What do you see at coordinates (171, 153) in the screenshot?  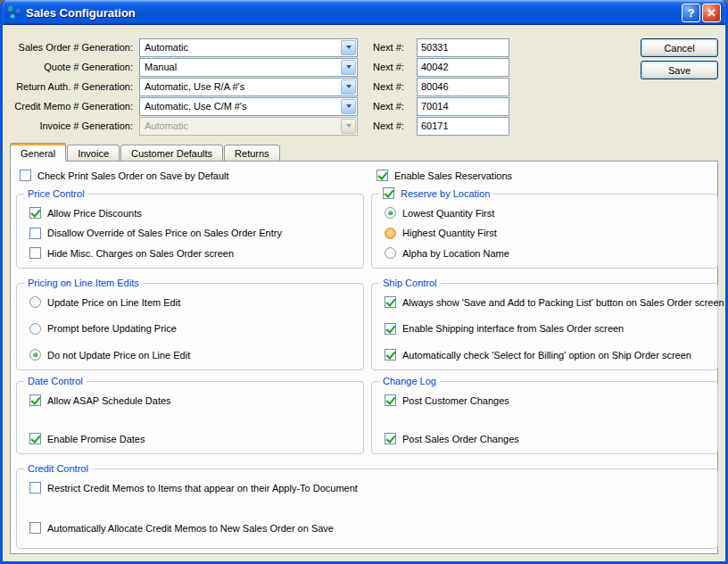 I see `tab-customer-defaults: Customer Defaults` at bounding box center [171, 153].